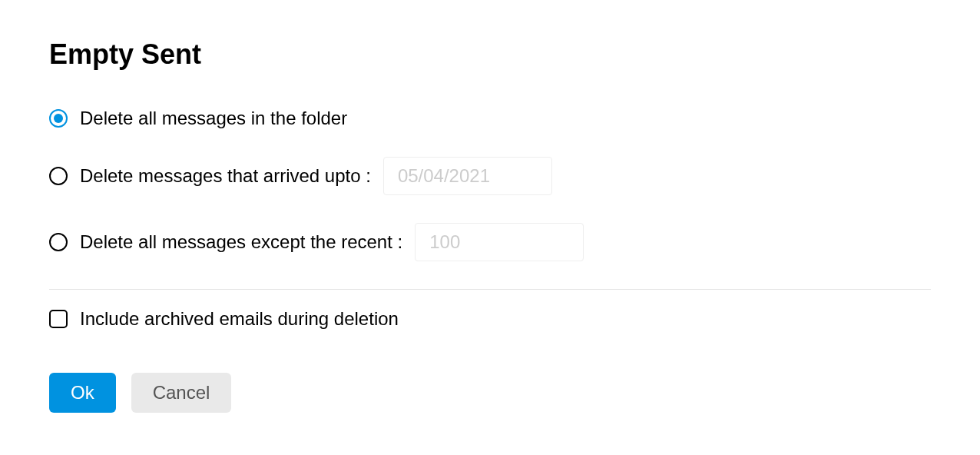  Describe the element at coordinates (490, 242) in the screenshot. I see `option-delete-except-recent: Delete all messages except the recent :` at that location.